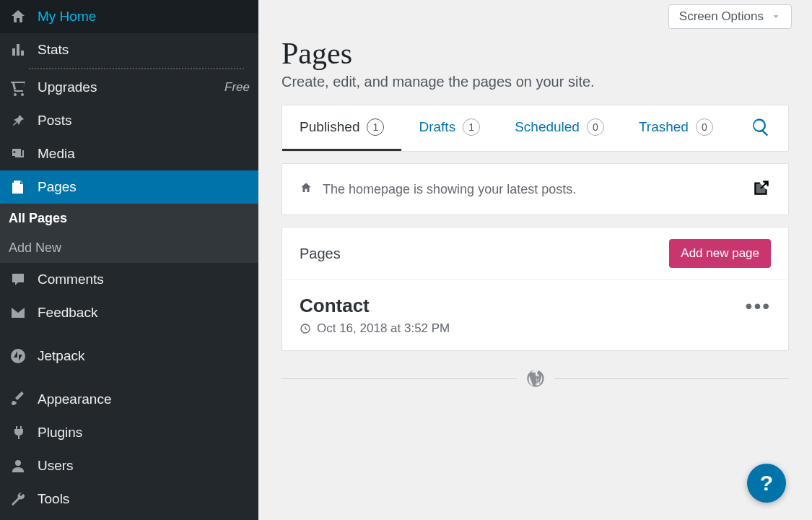 Image resolution: width=812 pixels, height=520 pixels. Describe the element at coordinates (61, 356) in the screenshot. I see `sidebar-item-label: Jetpack` at that location.